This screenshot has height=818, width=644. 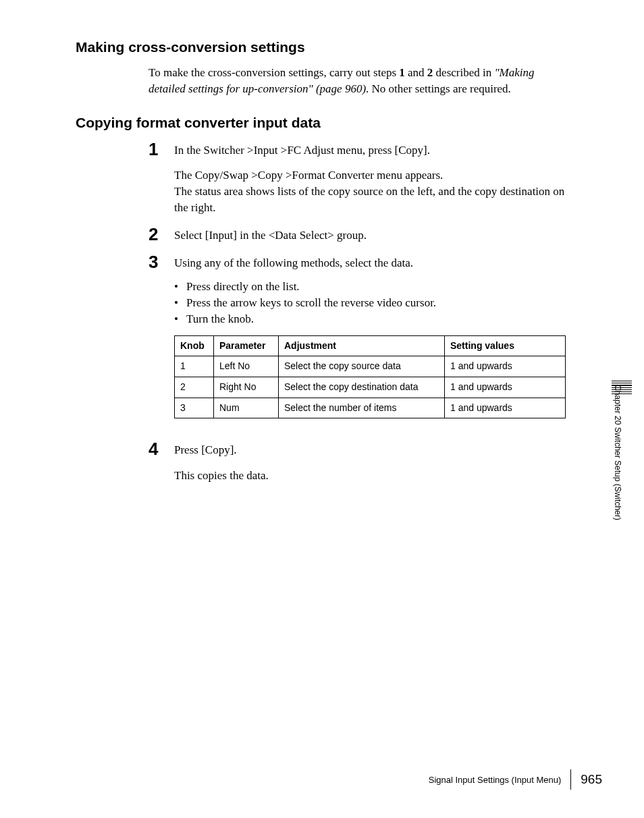 What do you see at coordinates (370, 346) in the screenshot?
I see `table-header-row: Knob Parameter Adjustment Setting values` at bounding box center [370, 346].